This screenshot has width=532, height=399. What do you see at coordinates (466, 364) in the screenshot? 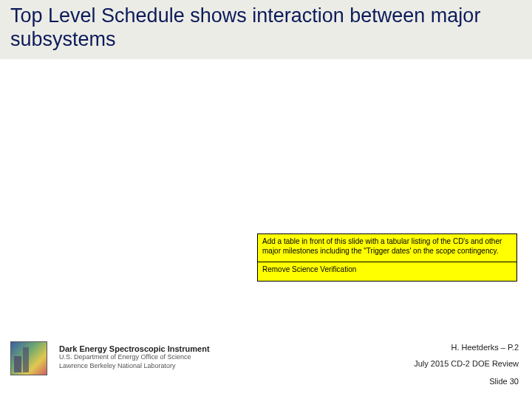
I see `review-label: July 2015 CD-2 DOE Review` at bounding box center [466, 364].